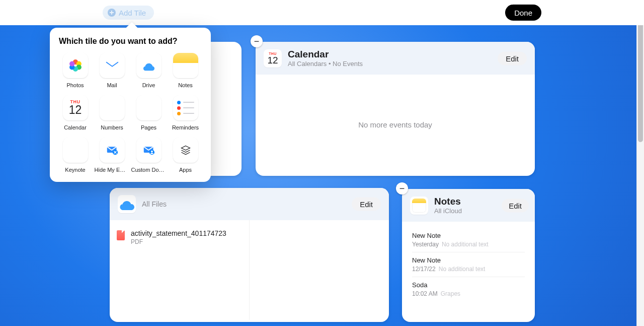 The width and height of the screenshot is (644, 326). I want to click on drive-icon, so click(149, 66).